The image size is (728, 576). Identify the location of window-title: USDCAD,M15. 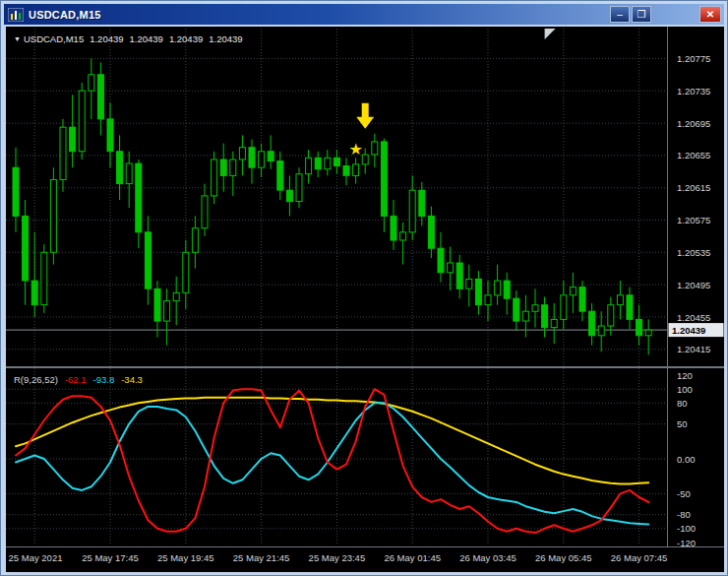
(65, 15).